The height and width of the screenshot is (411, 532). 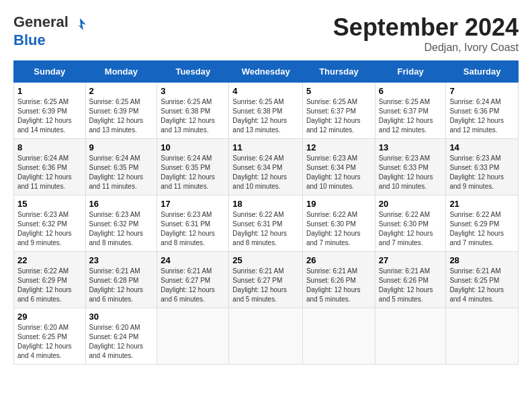 What do you see at coordinates (30, 40) in the screenshot?
I see `logo-blue-text: Blue` at bounding box center [30, 40].